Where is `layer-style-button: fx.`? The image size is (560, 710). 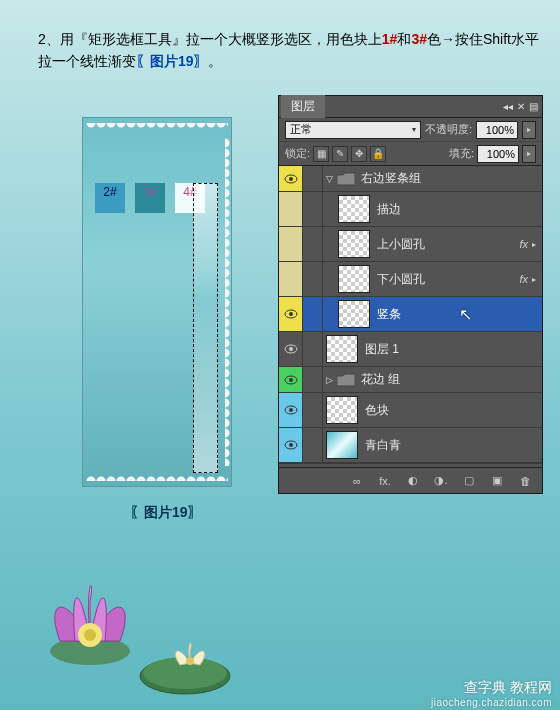 layer-style-button: fx. is located at coordinates (385, 481).